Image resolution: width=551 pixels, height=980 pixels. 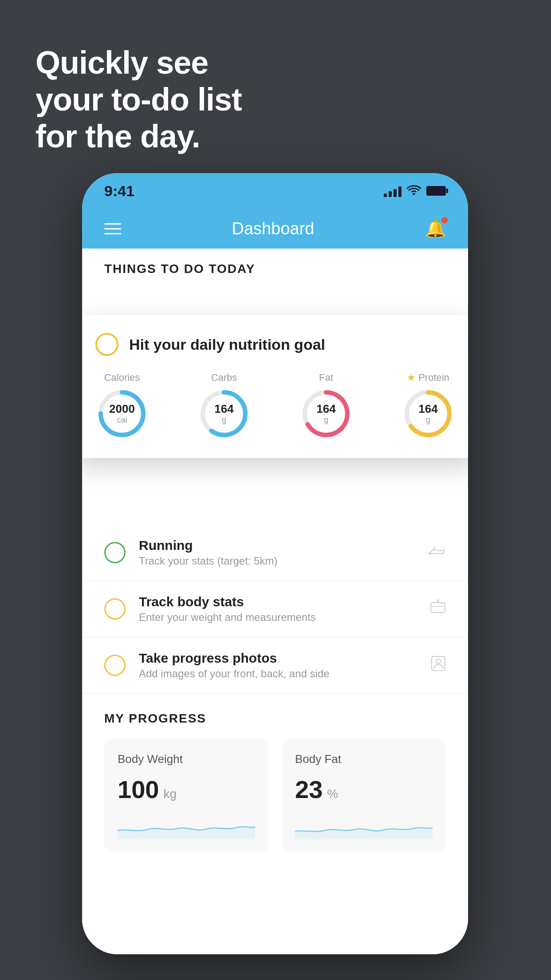 What do you see at coordinates (119, 191) in the screenshot?
I see `status-time: 9:41` at bounding box center [119, 191].